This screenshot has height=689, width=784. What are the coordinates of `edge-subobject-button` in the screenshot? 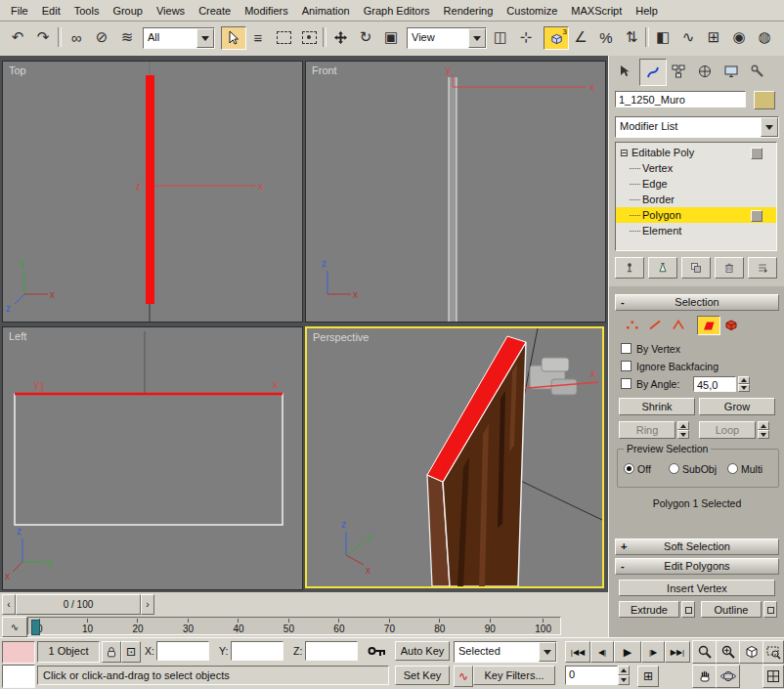 It's located at (655, 324).